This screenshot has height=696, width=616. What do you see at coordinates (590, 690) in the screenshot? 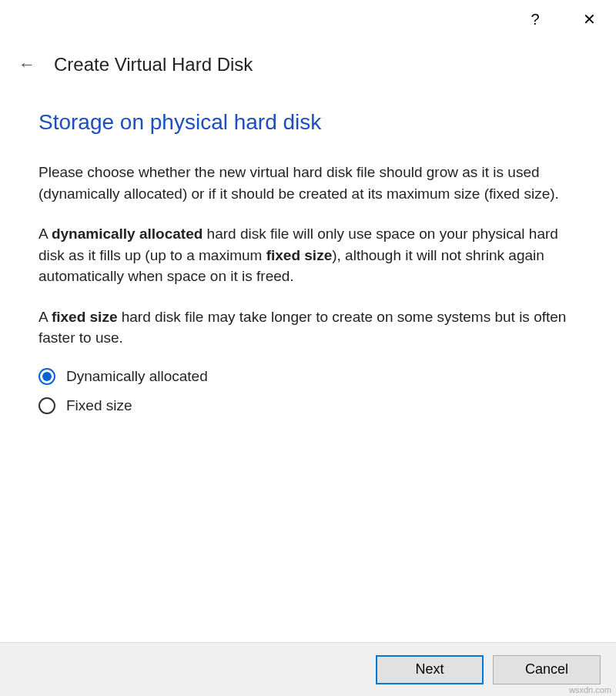
I see `watermark: wsxdn.com` at bounding box center [590, 690].